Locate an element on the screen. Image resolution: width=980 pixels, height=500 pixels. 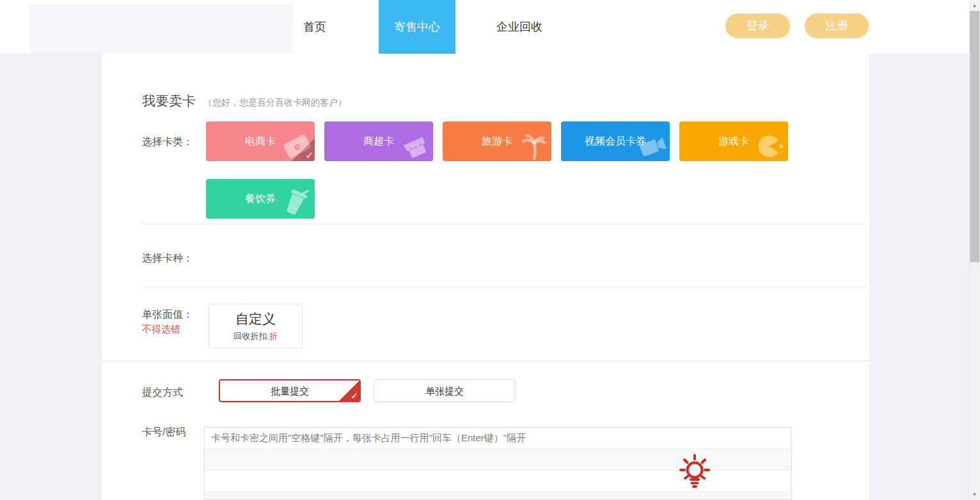
card-type-game-label: 游戏卡 is located at coordinates (734, 141).